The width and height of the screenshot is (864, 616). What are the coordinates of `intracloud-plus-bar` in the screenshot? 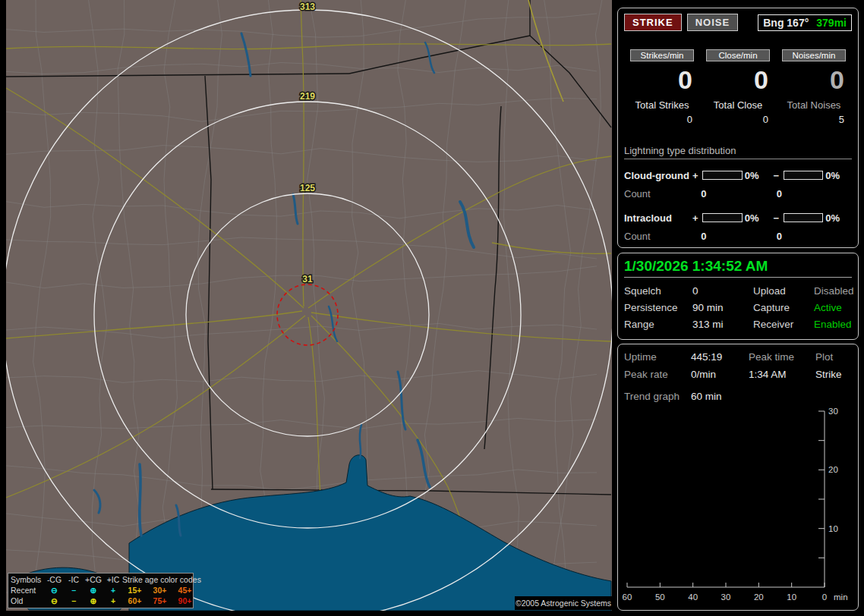 It's located at (722, 218).